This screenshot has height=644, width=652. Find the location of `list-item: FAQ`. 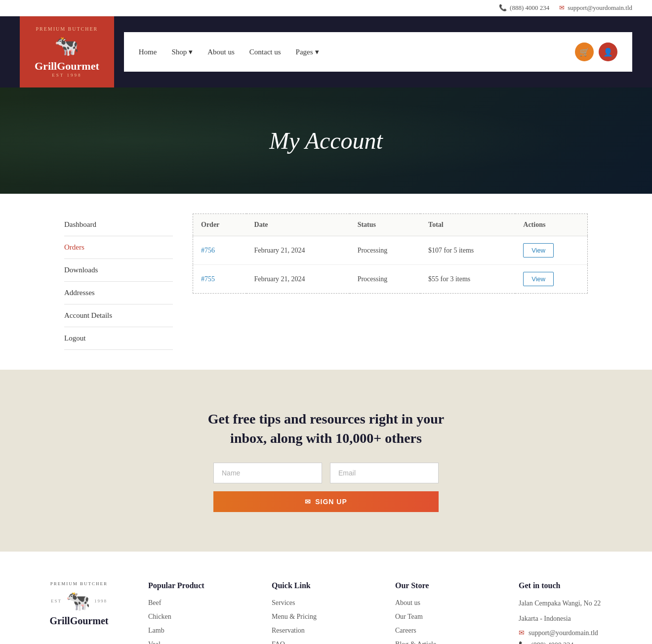

list-item: FAQ is located at coordinates (319, 642).